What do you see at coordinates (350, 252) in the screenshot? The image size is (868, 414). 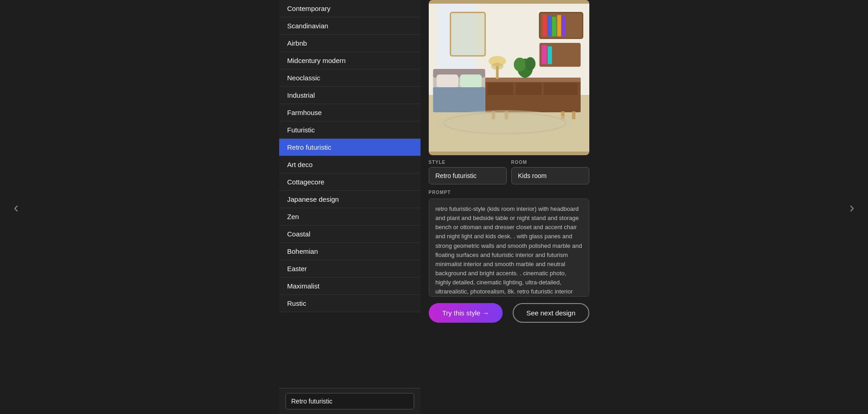 I see `style-list-item-bohemian: Bohemian` at bounding box center [350, 252].